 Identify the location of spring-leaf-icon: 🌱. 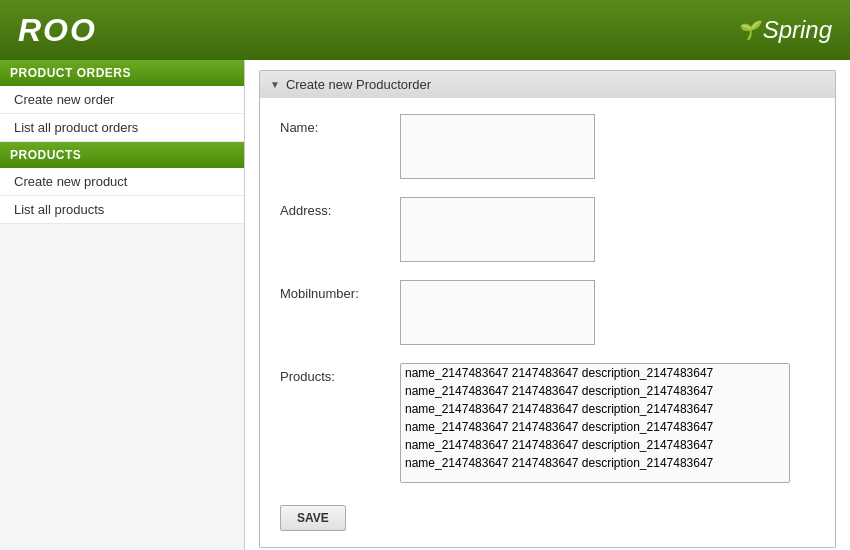
(748, 30).